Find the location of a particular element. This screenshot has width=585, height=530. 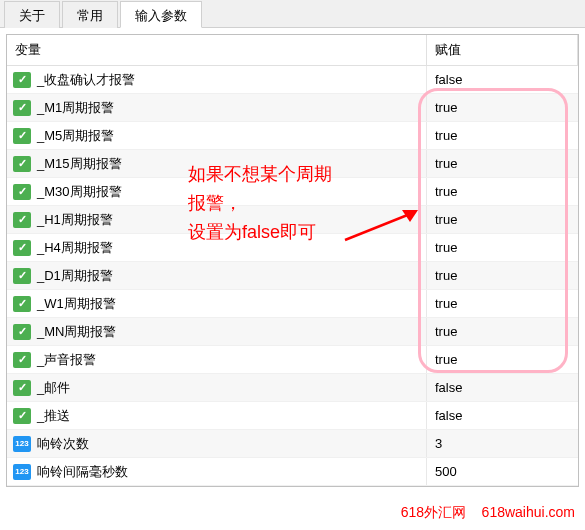

value-cell: 3 is located at coordinates (502, 444).